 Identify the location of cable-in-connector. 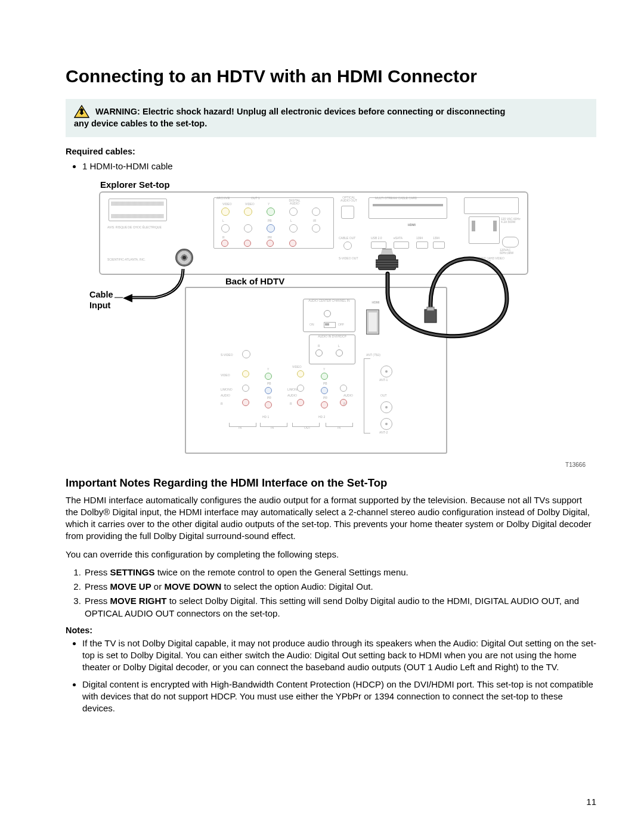
(184, 258).